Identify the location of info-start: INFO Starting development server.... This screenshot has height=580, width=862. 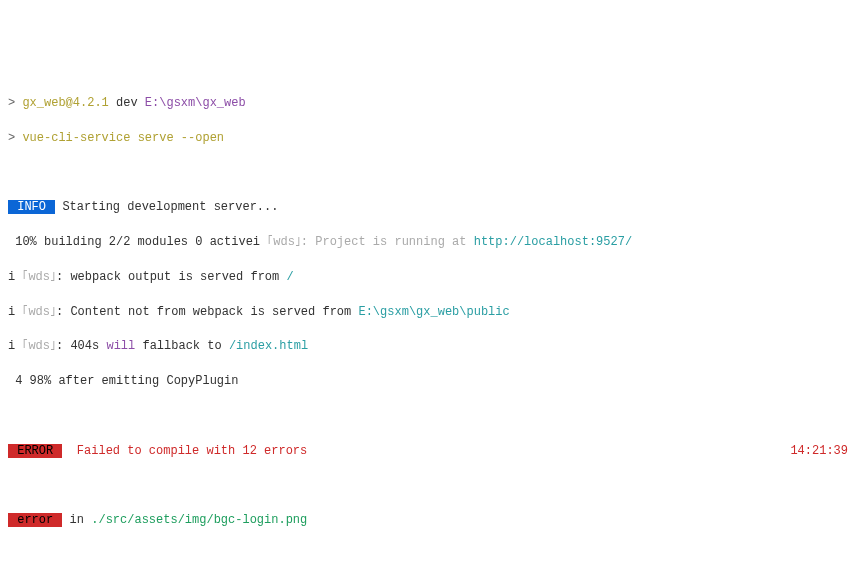
(431, 208).